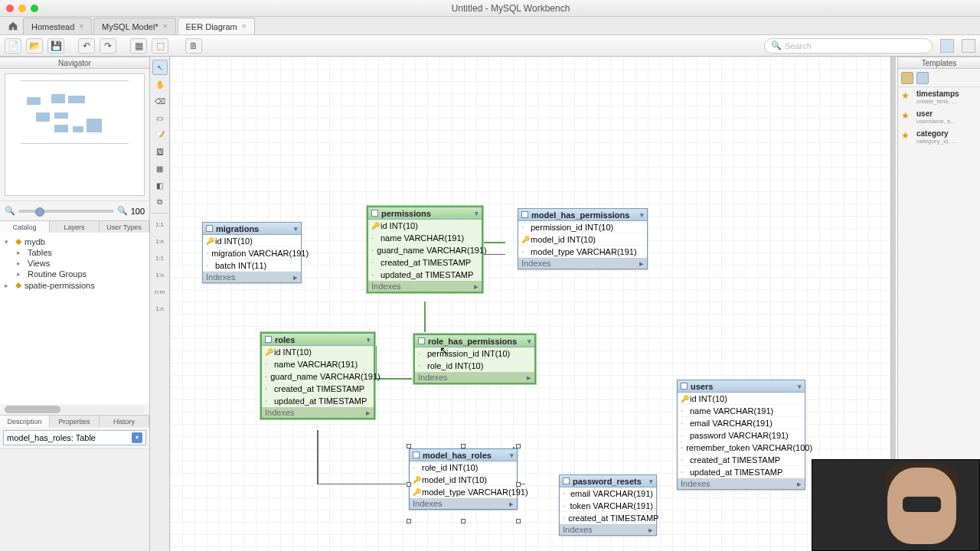 This screenshot has width=980, height=551. Describe the element at coordinates (75, 409) in the screenshot. I see `tree-scrollbar` at that location.